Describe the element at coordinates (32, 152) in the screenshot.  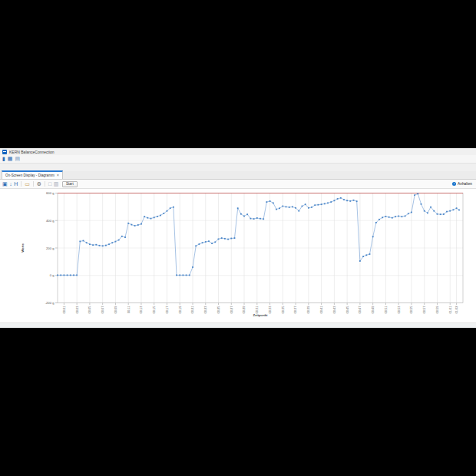
I see `window-title: KERN BalanceConnection` at that location.